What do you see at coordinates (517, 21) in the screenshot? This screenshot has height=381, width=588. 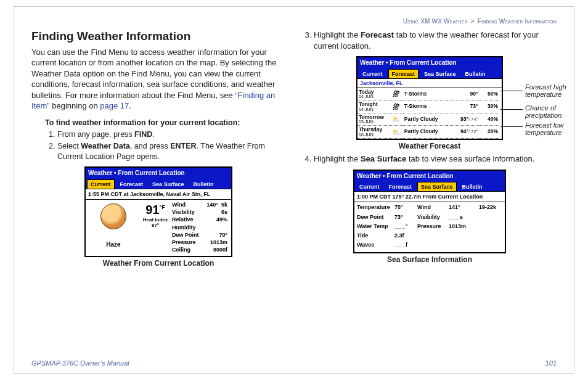 I see `breadcrumb-sub: Finding Weather Information` at bounding box center [517, 21].